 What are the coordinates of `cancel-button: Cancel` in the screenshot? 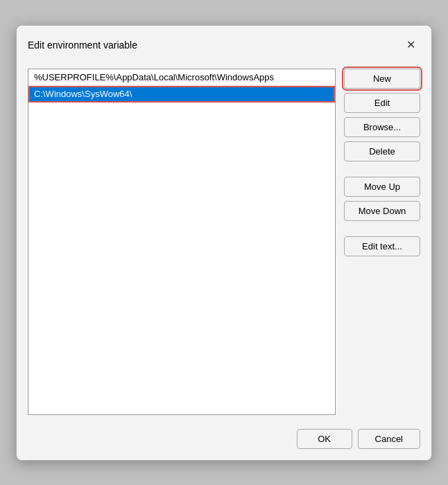 It's located at (389, 439).